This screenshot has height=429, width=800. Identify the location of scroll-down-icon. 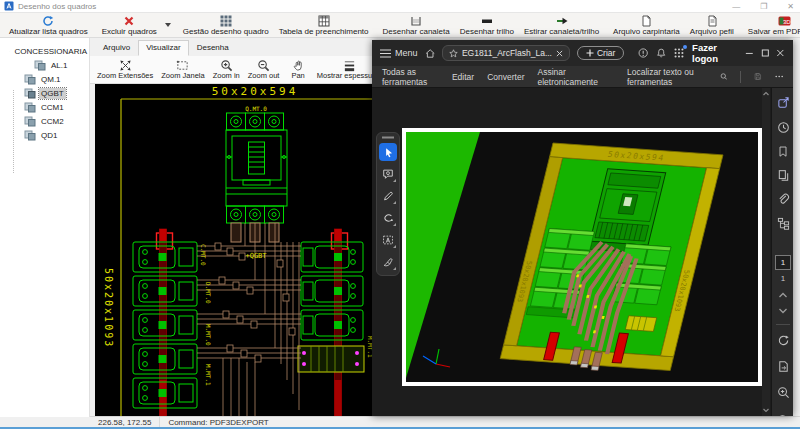
(766, 410).